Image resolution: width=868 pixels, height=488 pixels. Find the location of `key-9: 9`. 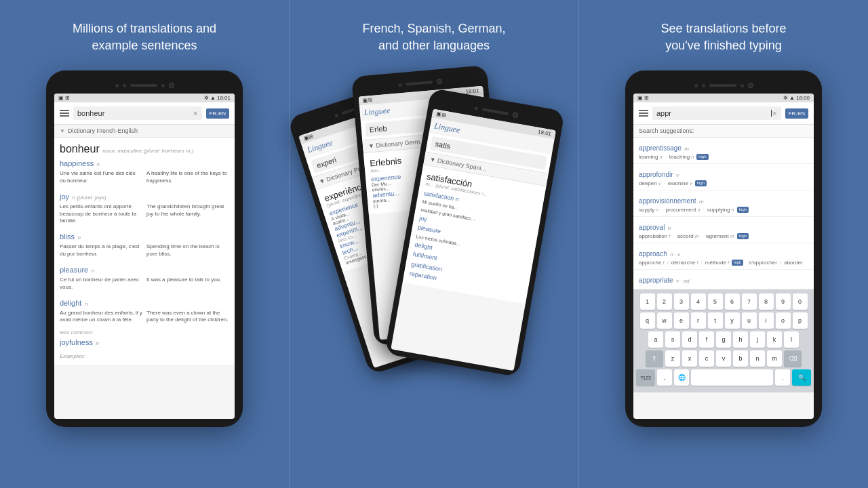

key-9: 9 is located at coordinates (783, 302).